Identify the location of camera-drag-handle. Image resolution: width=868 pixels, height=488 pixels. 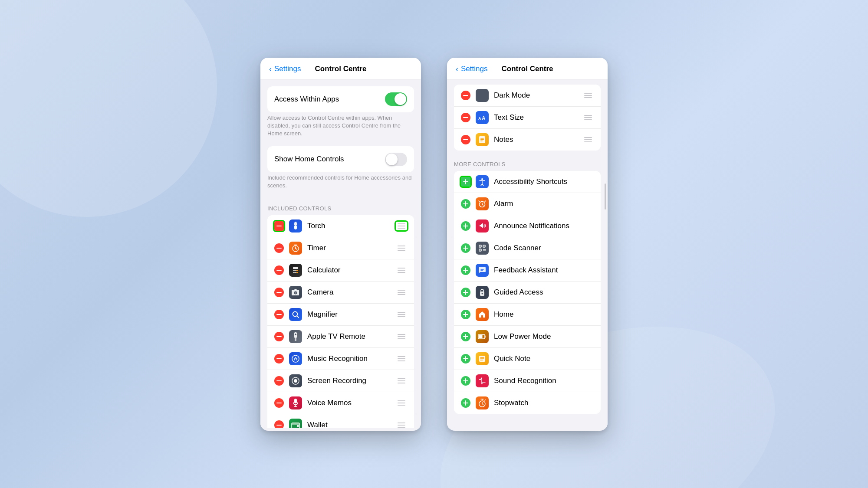
(401, 292).